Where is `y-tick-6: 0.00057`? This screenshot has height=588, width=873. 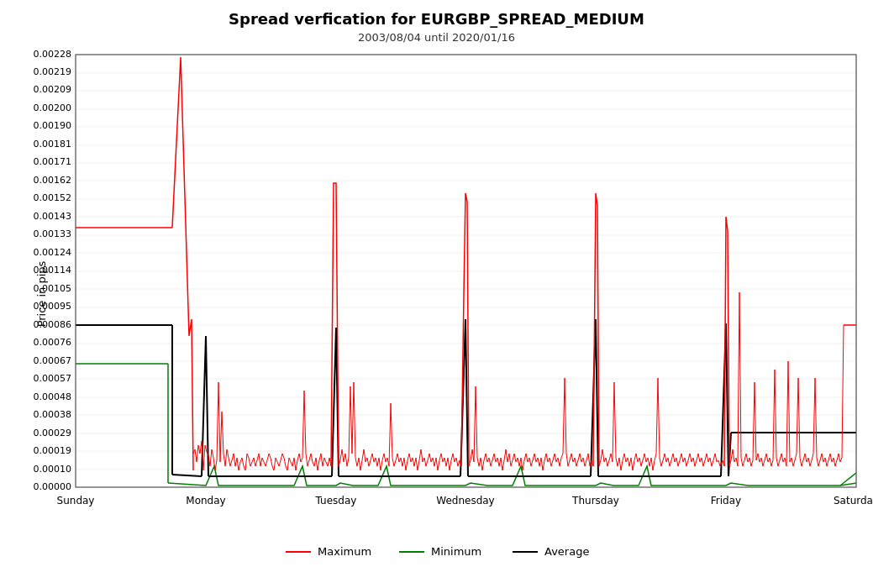
y-tick-6: 0.00057 is located at coordinates (53, 378).